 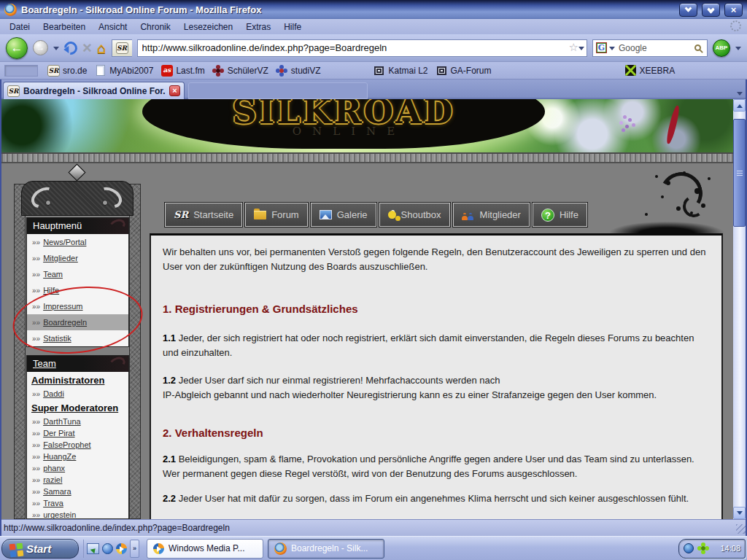 What do you see at coordinates (738, 50) in the screenshot?
I see `toolbar-overflow-icon` at bounding box center [738, 50].